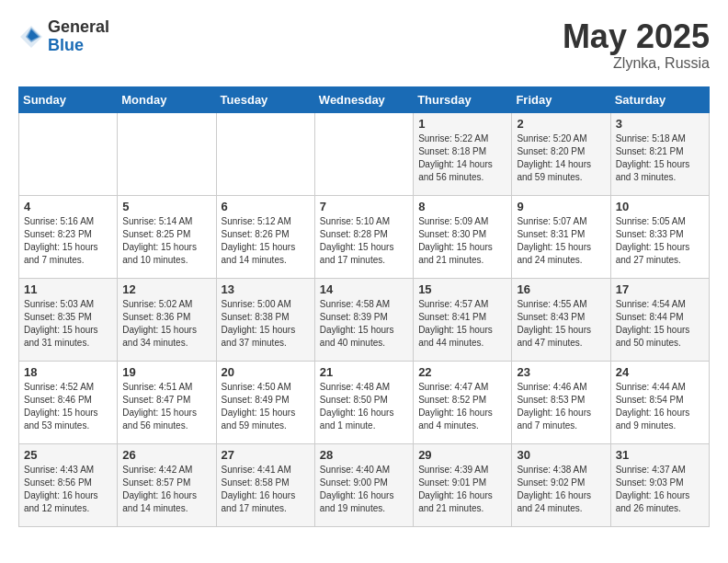 This screenshot has width=728, height=563. I want to click on calendar-cell: 8Sunrise: 5:09 AM Sunset: 8:30 PM Daylig…, so click(463, 236).